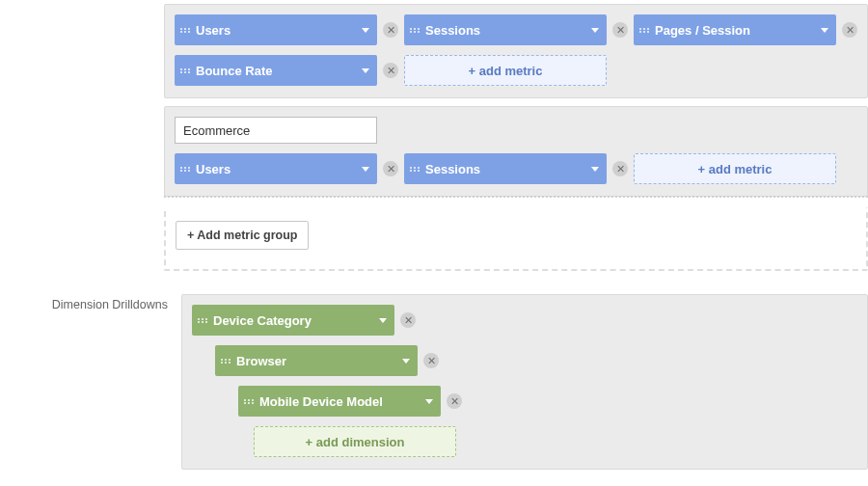 The width and height of the screenshot is (868, 486). What do you see at coordinates (339, 401) in the screenshot?
I see `dimension-chip-mobile-device-model: Mobile Device Model` at bounding box center [339, 401].